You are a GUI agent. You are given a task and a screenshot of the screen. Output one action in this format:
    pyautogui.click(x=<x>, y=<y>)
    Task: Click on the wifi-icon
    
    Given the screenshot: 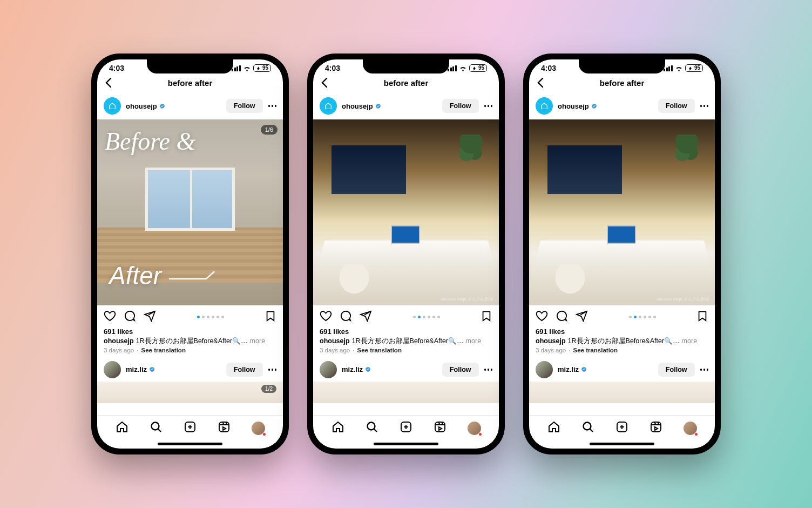 What is the action you would take?
    pyautogui.click(x=247, y=68)
    